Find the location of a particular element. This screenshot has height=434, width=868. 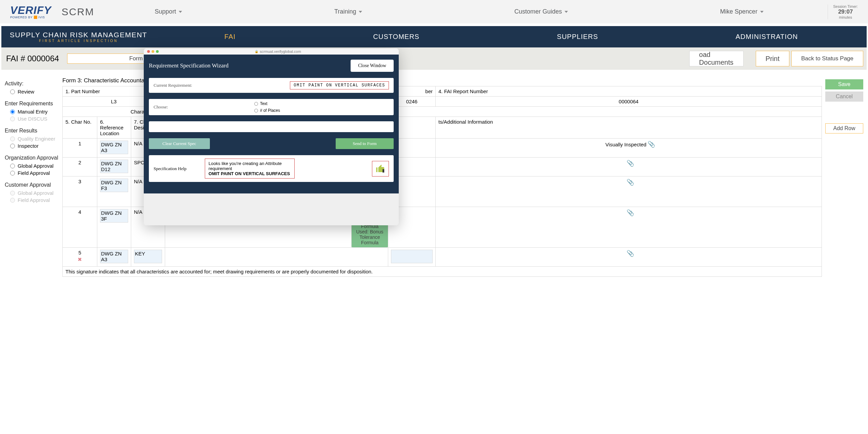

close-window-button: Close Window is located at coordinates (372, 66).